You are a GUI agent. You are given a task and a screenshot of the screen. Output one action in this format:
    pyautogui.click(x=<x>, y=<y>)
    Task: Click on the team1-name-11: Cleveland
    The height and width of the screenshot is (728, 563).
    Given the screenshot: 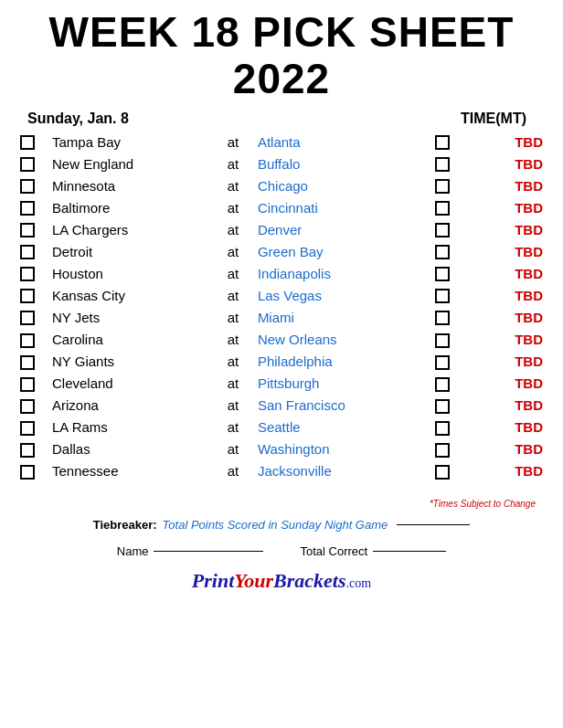 What is the action you would take?
    pyautogui.click(x=130, y=384)
    